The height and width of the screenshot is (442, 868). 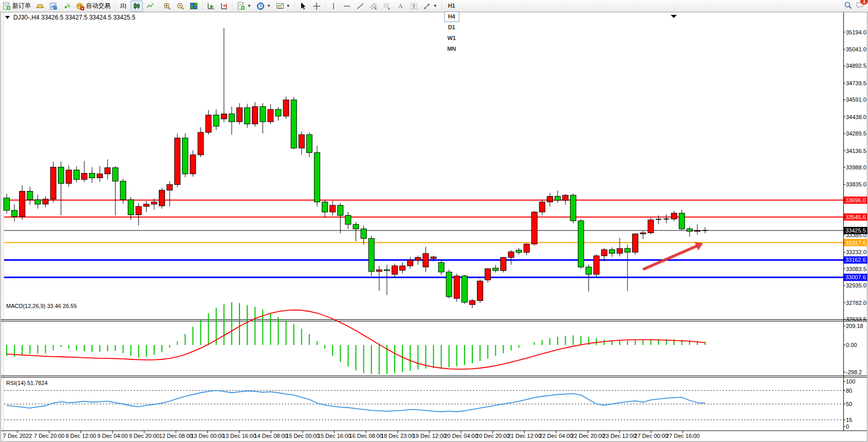 What do you see at coordinates (856, 319) in the screenshot?
I see `svg-text: 32633.5` at bounding box center [856, 319].